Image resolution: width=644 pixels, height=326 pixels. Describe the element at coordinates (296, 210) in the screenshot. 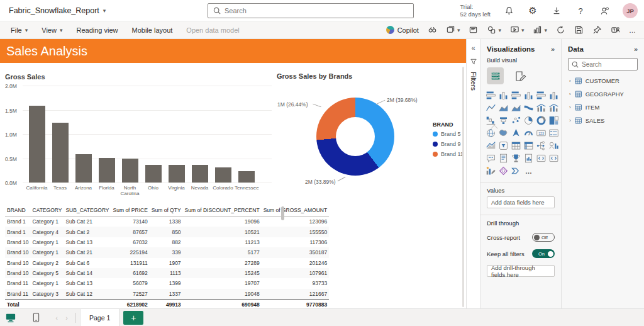

I see `column-header: Sum of GROSS_AMOUNT` at that location.